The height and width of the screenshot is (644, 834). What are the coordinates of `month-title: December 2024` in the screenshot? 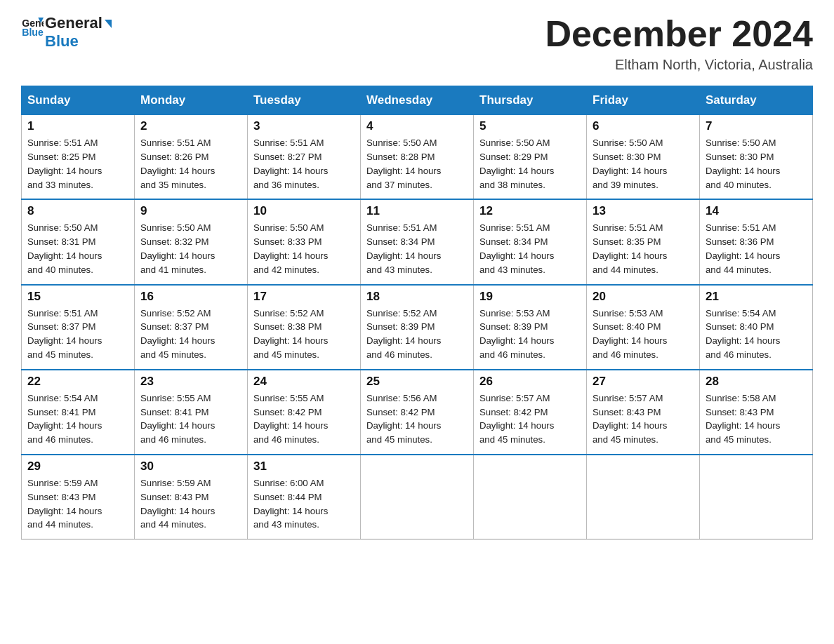 It's located at (679, 34).